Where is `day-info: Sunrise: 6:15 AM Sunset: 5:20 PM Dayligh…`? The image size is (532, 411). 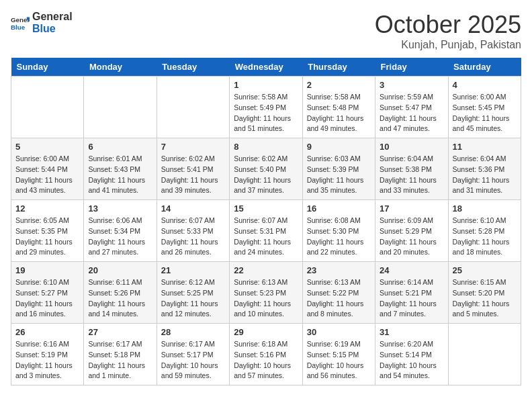
day-info: Sunrise: 6:15 AM Sunset: 5:20 PM Dayligh… is located at coordinates (485, 298).